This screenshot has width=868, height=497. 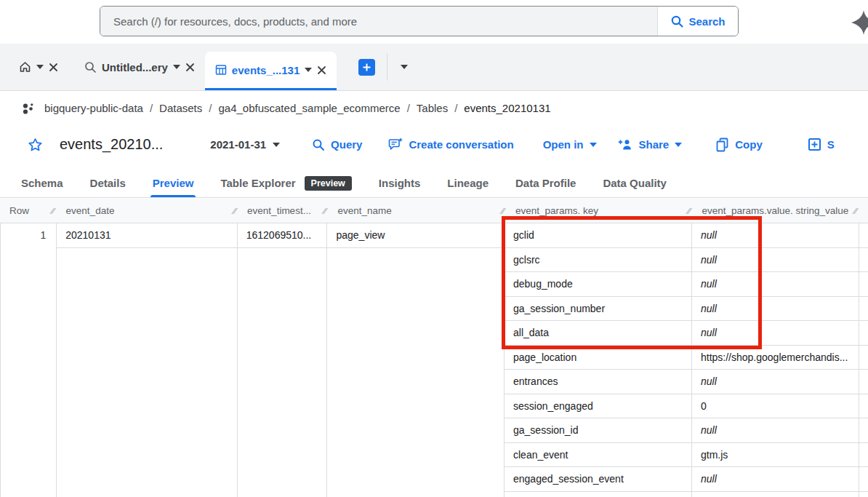 What do you see at coordinates (25, 67) in the screenshot?
I see `home-icon` at bounding box center [25, 67].